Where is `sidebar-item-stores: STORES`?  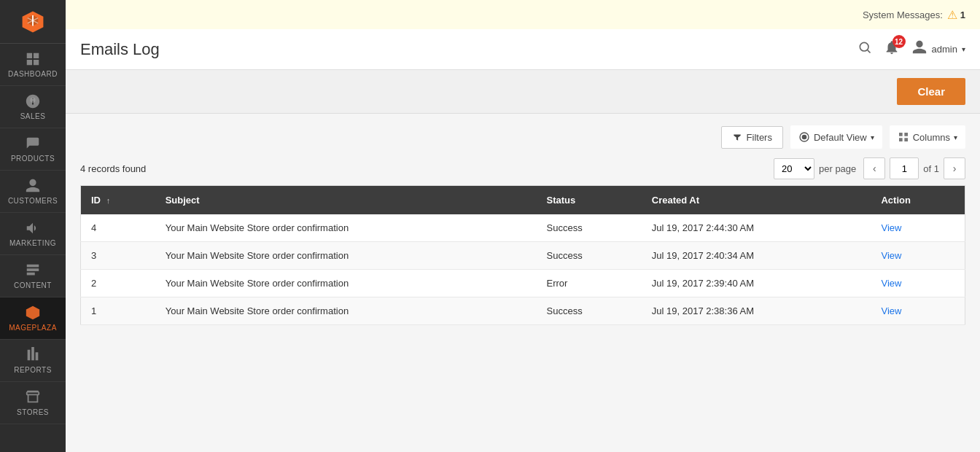 sidebar-item-stores: STORES is located at coordinates (33, 403).